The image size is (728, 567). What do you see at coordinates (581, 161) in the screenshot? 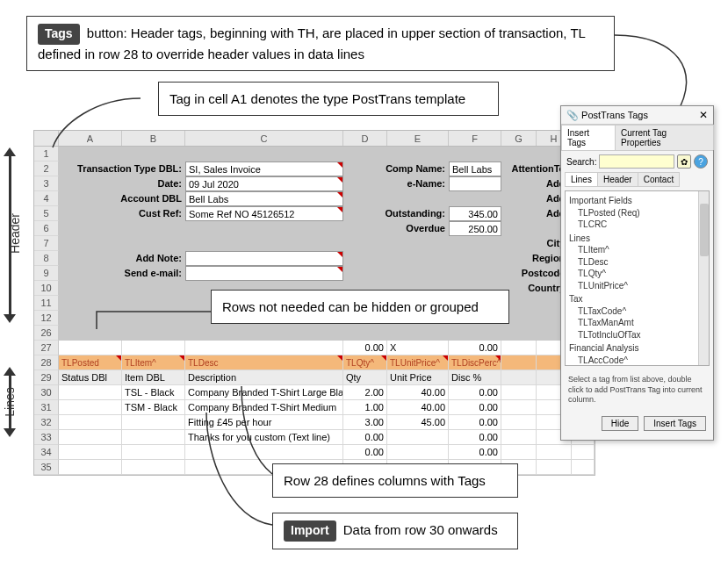
I see `search-label: Search:` at bounding box center [581, 161].